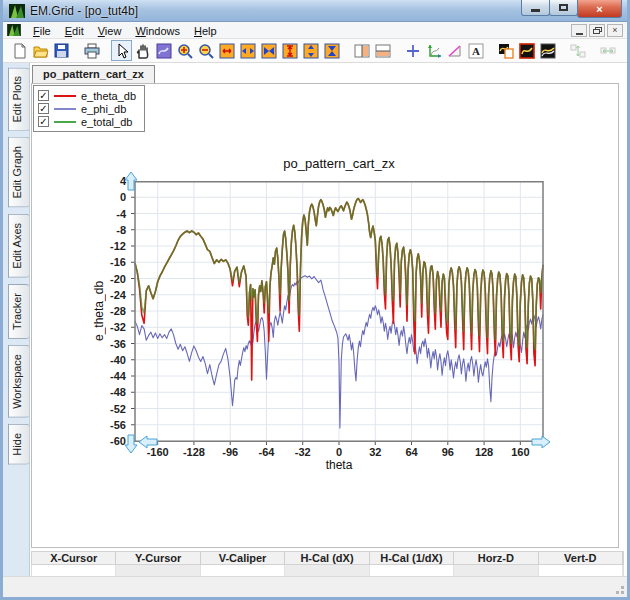  I want to click on x-tick-label: -128, so click(194, 452).